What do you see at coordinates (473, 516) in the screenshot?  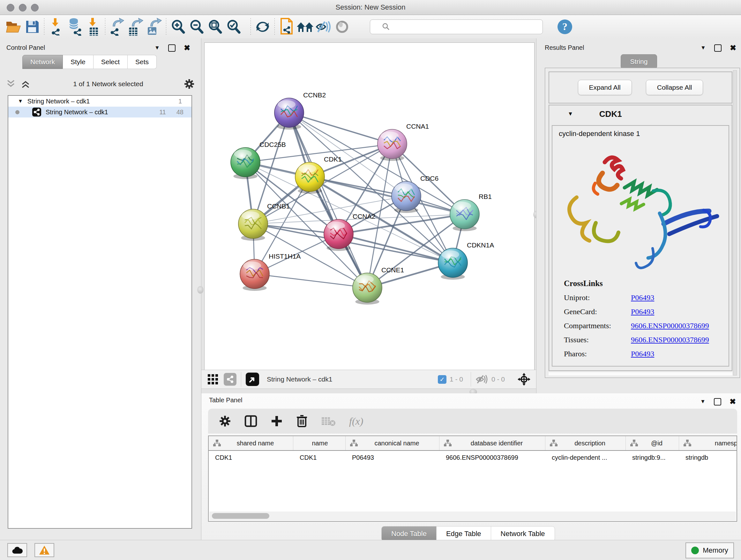 I see `table-horizontal-scrollbar` at bounding box center [473, 516].